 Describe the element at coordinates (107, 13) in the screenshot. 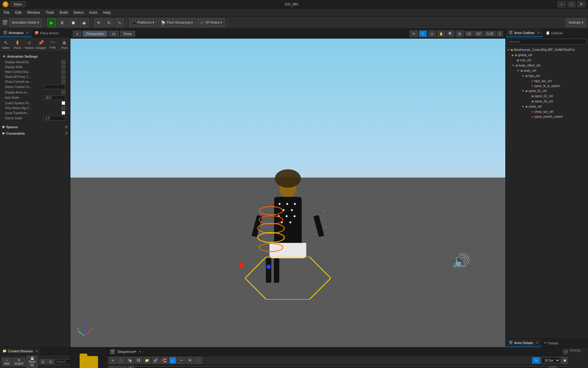

I see `menu-help: Help` at that location.